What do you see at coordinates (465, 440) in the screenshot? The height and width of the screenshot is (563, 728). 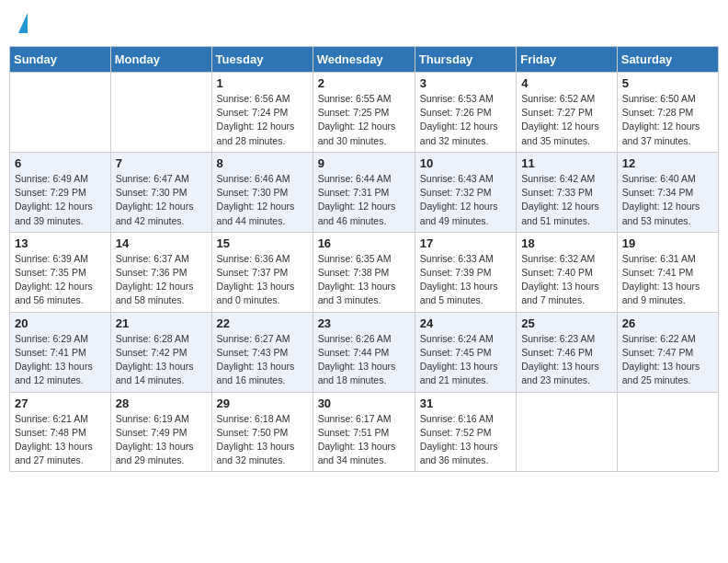 I see `day-info: Sunrise: 6:16 AM Sunset: 7:52 PM Dayligh…` at bounding box center [465, 440].